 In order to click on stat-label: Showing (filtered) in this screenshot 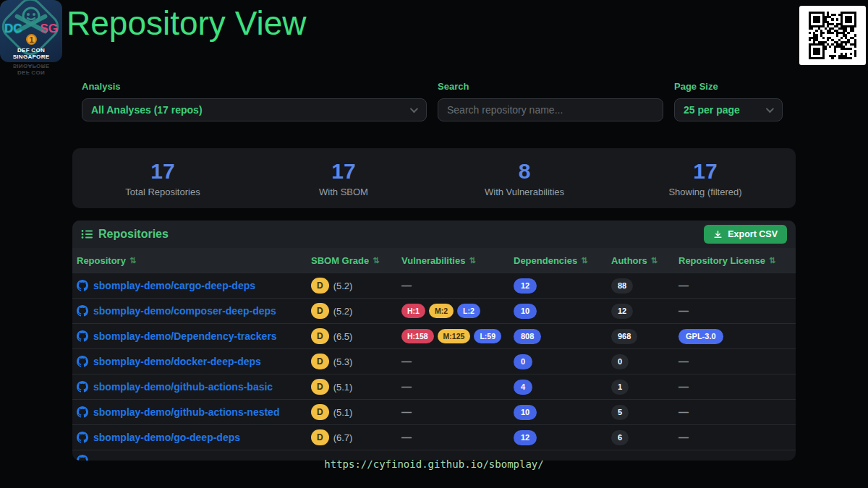, I will do `click(705, 192)`.